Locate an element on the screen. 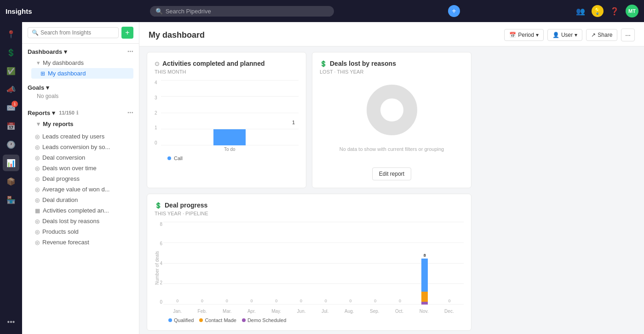 The height and width of the screenshot is (334, 644). activities-card-icon: ⊙ is located at coordinates (157, 63).